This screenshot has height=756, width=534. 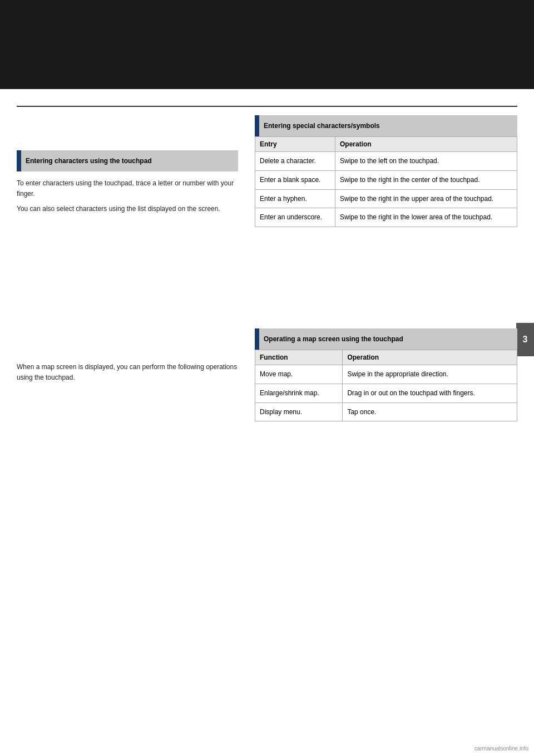 I want to click on table1-operation-2: Swipe to the right in the upper area of …, so click(x=426, y=199).